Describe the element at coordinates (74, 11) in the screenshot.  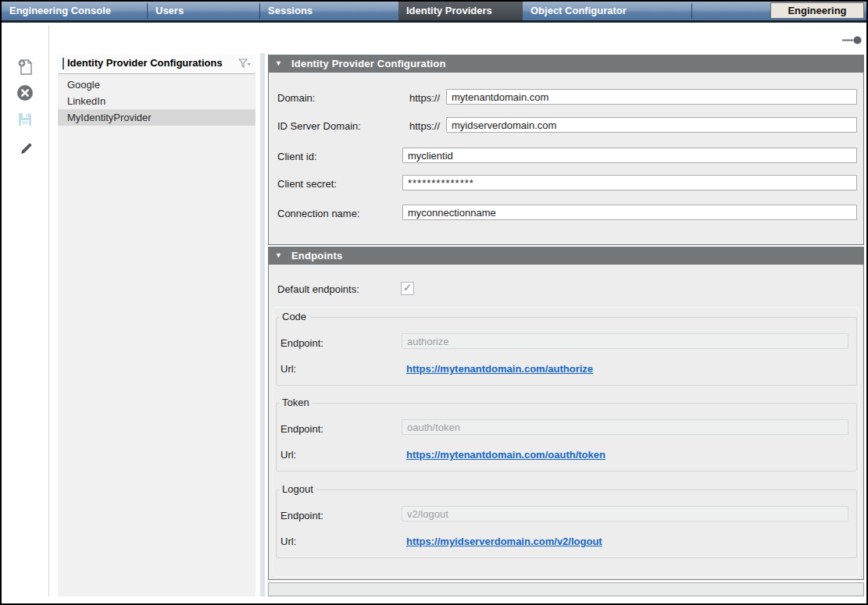
I see `tab-engineering-console: Engineering Console` at that location.